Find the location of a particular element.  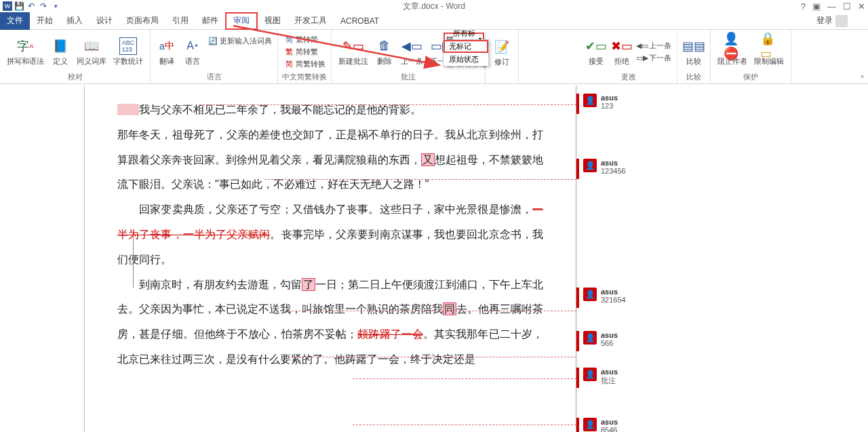

window-controls: ? ▣ — ☐ ✕ is located at coordinates (833, 7).